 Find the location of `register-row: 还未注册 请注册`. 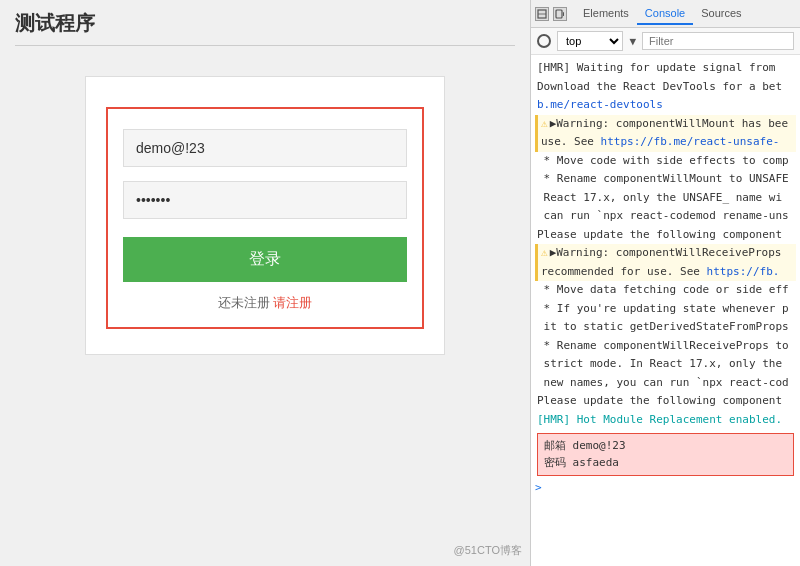

register-row: 还未注册 请注册 is located at coordinates (265, 303).